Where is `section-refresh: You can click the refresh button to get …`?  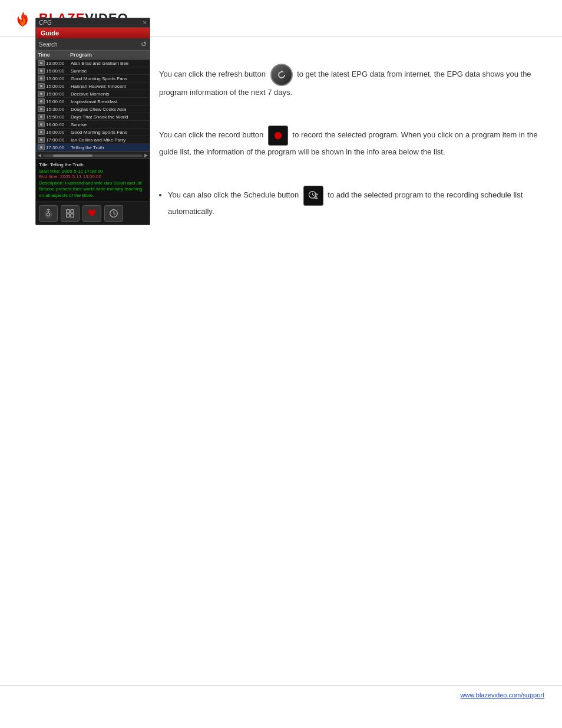 section-refresh: You can click the refresh button to get … is located at coordinates (352, 86).